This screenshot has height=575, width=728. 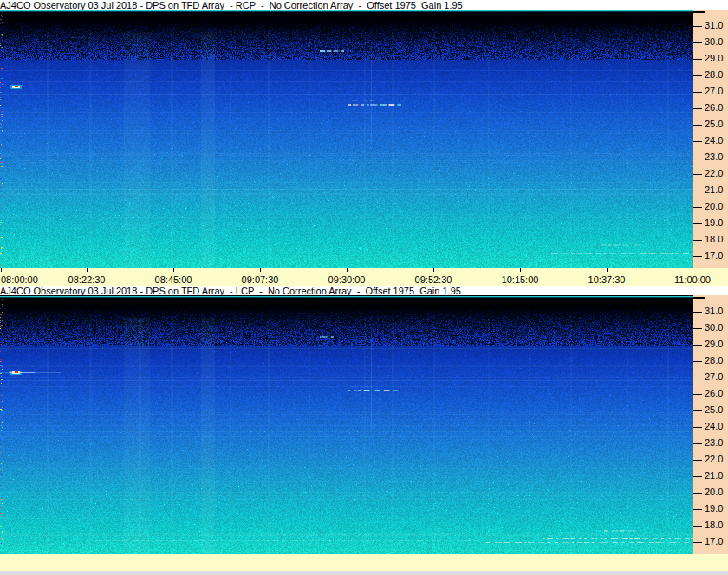 I want to click on panel-title-rcp: AJ4CO Observatory 03 Jul 2018 - DPS on T…, so click(x=364, y=5).